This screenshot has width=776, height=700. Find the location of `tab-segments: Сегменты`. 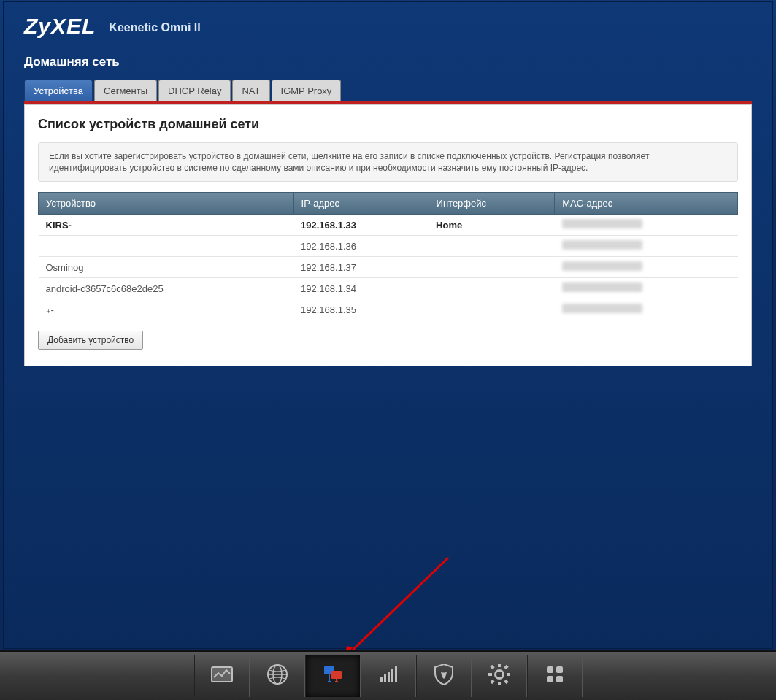

tab-segments: Сегменты is located at coordinates (126, 91).